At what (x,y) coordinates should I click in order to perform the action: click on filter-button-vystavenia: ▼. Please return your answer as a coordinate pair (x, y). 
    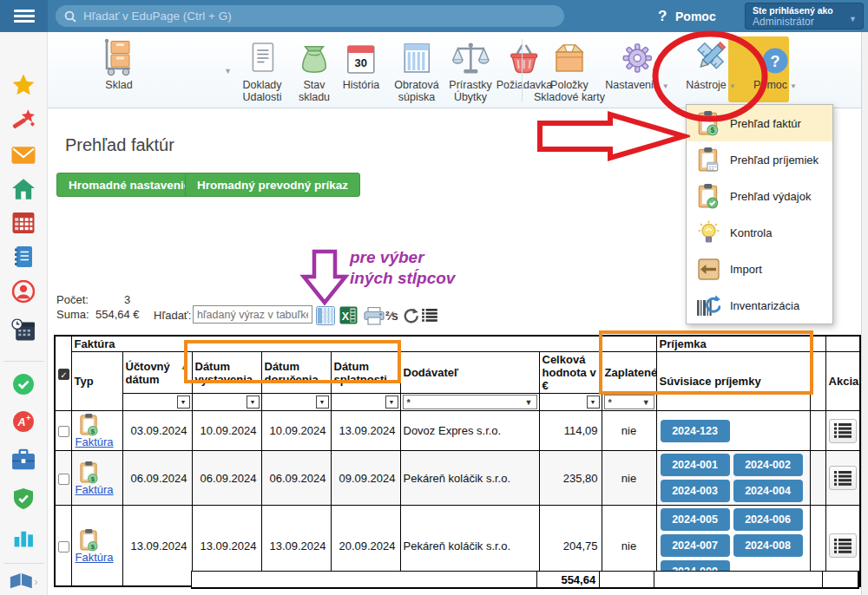
    Looking at the image, I should click on (253, 402).